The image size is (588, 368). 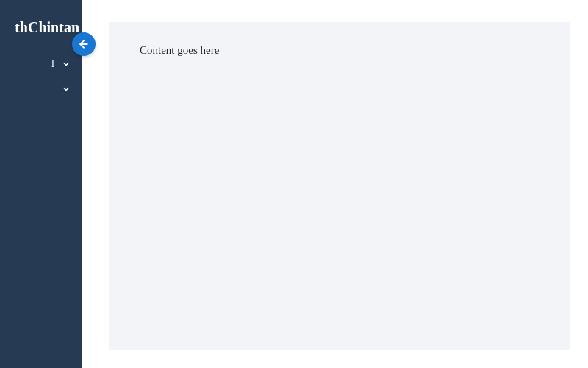 What do you see at coordinates (84, 44) in the screenshot?
I see `arrow-left-icon` at bounding box center [84, 44].